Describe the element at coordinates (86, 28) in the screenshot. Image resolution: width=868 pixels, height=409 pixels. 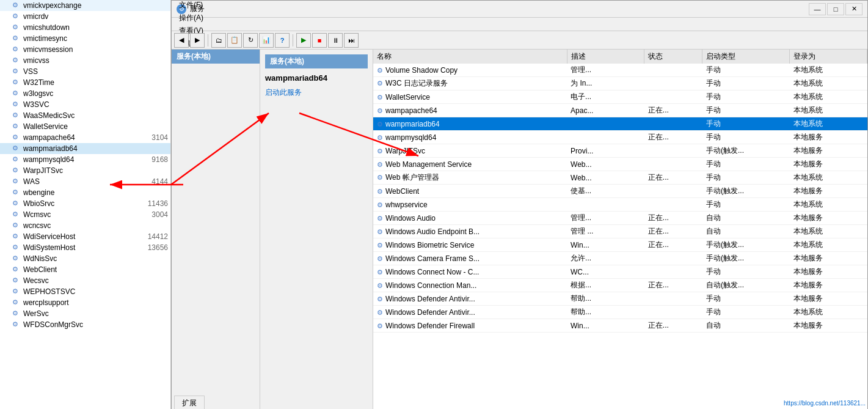
I see `sidebar-item: ⚙vmicshutdown` at that location.